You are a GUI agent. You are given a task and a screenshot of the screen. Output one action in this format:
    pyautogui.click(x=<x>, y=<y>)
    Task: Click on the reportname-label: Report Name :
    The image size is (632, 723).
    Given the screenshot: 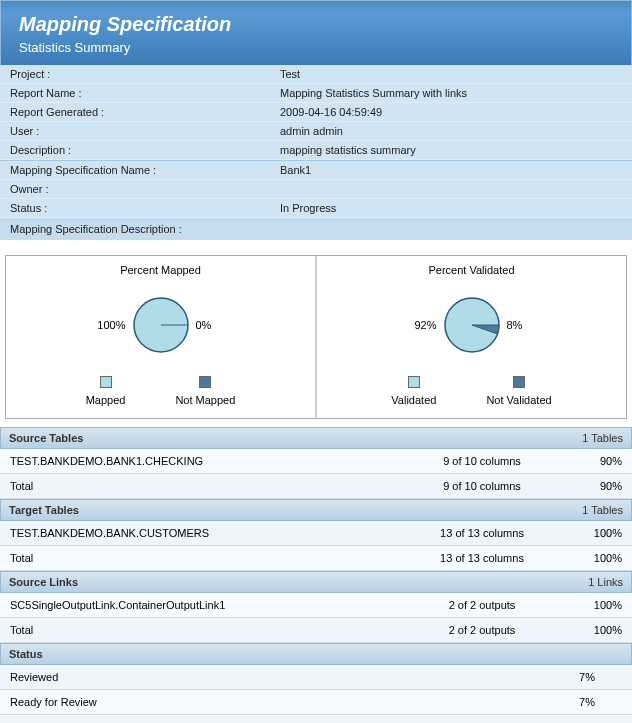 What is the action you would take?
    pyautogui.click(x=135, y=94)
    